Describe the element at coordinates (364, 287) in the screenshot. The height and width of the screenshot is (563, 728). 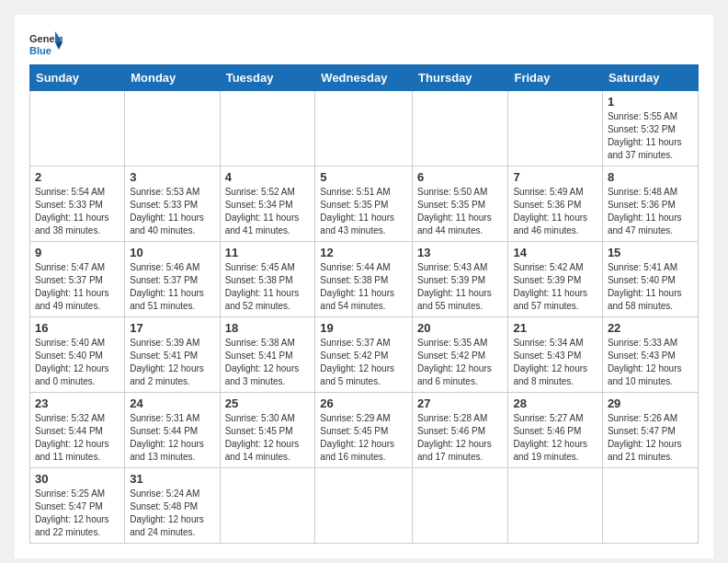
I see `day-info: Sunrise: 5:44 AM Sunset: 5:38 PM Dayligh…` at that location.